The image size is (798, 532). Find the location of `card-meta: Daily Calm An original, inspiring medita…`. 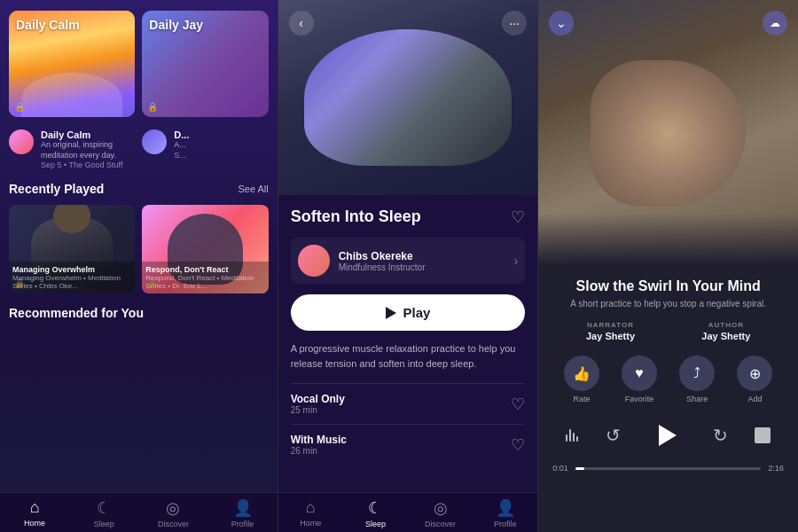

card-meta: Daily Calm An original, inspiring medita… is located at coordinates (88, 149).